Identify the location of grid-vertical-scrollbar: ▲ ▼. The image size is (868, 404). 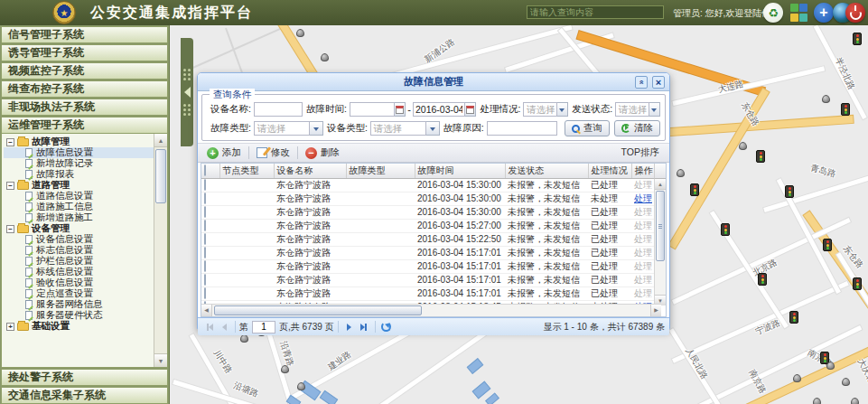
(659, 242).